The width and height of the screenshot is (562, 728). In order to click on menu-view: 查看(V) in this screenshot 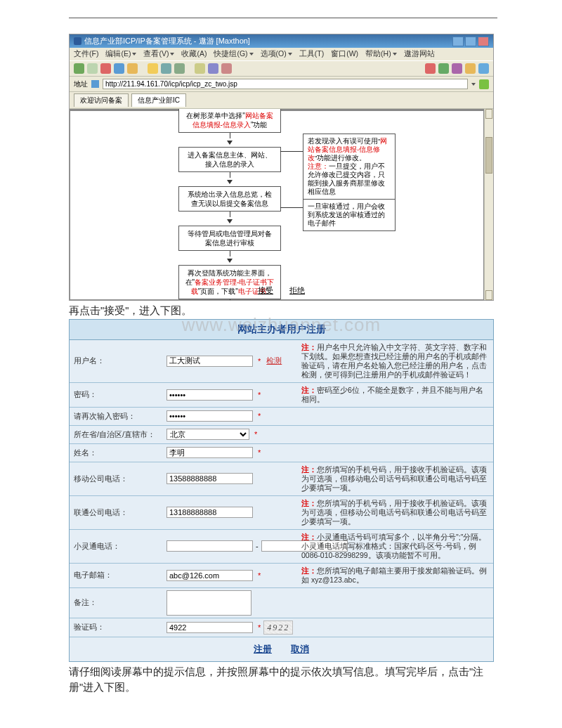, I will do `click(159, 54)`.